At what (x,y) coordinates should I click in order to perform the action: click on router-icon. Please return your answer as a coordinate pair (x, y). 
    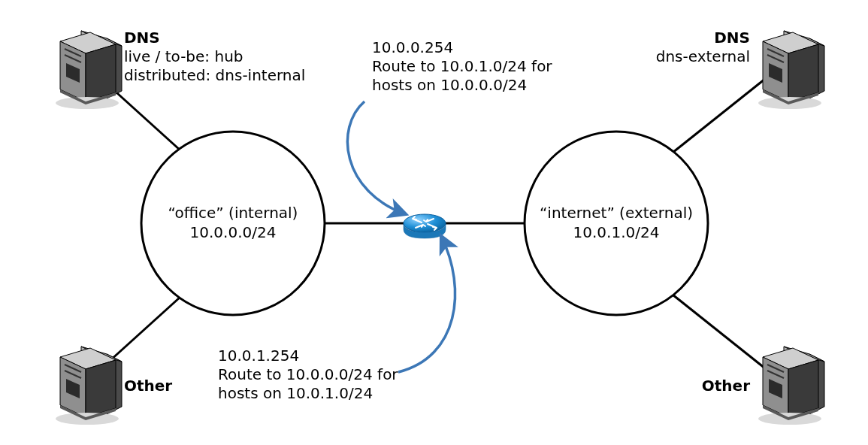
    Looking at the image, I should click on (425, 226).